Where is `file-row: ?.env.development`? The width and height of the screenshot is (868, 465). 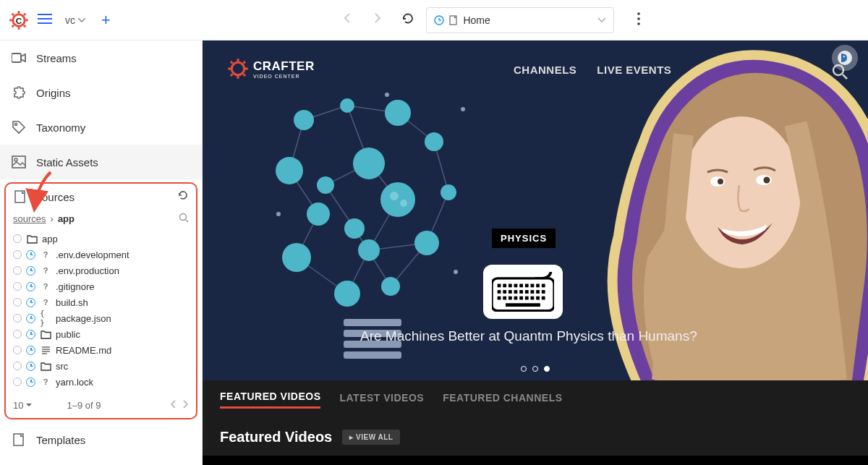 file-row: ?.env.development is located at coordinates (101, 255).